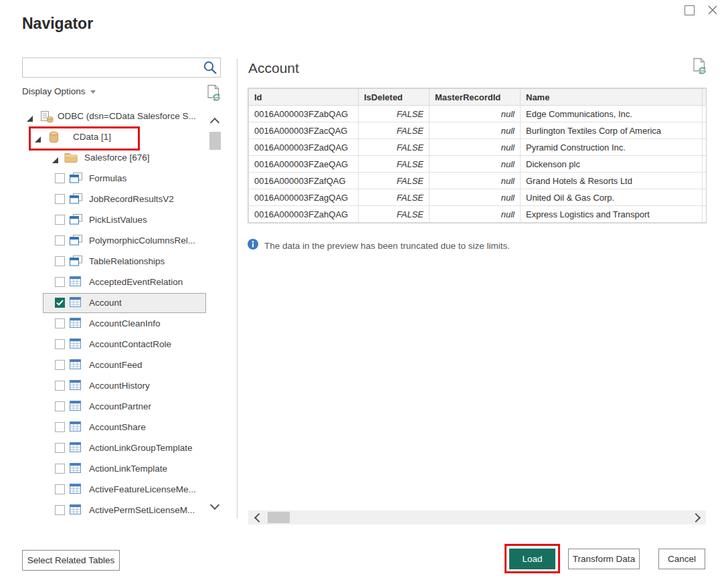  What do you see at coordinates (104, 262) in the screenshot?
I see `tree-item-tablerelationships: TableRelationships` at bounding box center [104, 262].